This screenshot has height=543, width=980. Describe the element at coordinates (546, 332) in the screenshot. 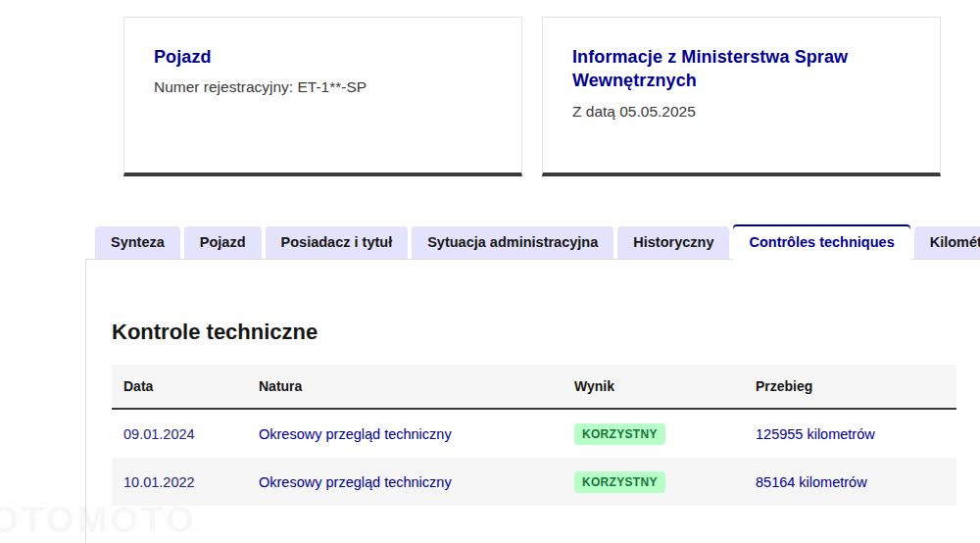

I see `panel-heading: Kontrole techniczne` at that location.